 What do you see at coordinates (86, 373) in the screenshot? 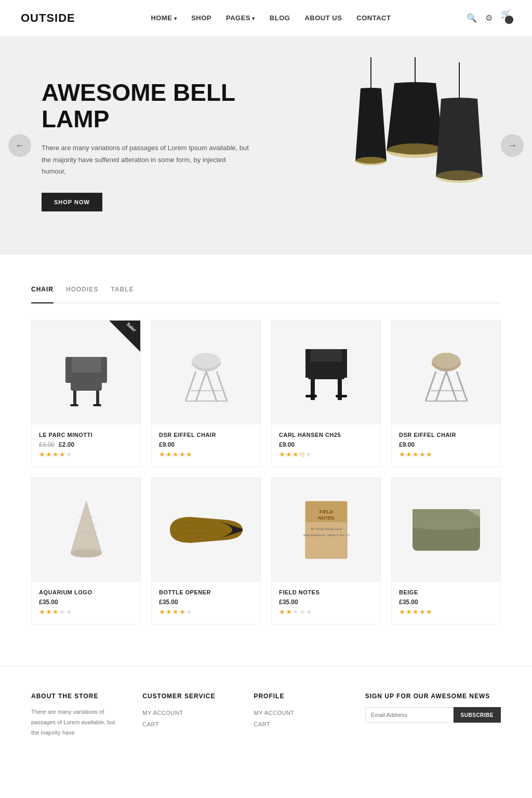
I see `product-image: Sale!` at bounding box center [86, 373].